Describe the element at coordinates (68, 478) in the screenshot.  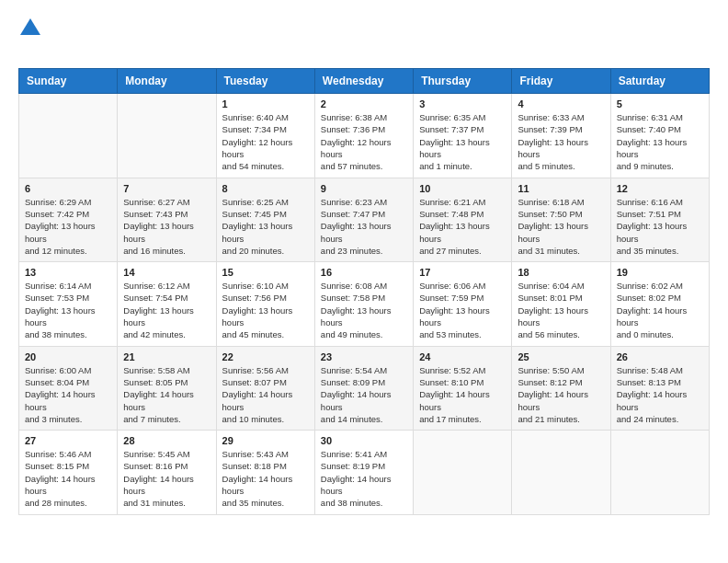
I see `day-info: Sunrise: 5:46 AM Sunset: 8:15 PM Dayligh…` at that location.